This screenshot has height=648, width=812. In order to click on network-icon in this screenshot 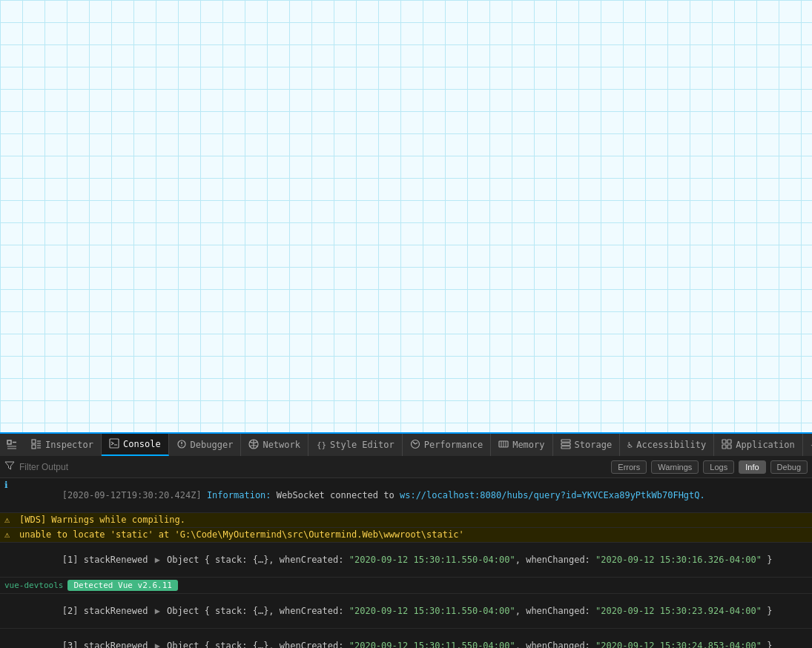, I will do `click(254, 445)`.